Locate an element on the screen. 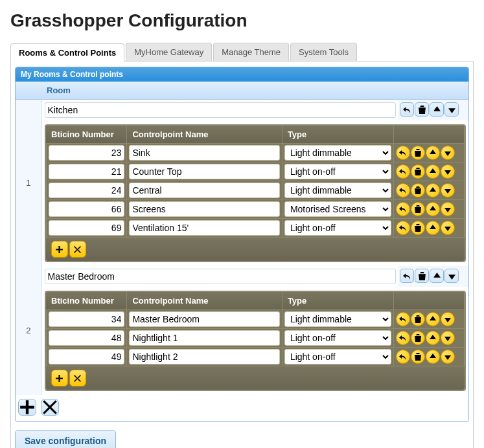 The height and width of the screenshot is (448, 484). col-room-header: Room is located at coordinates (220, 91).